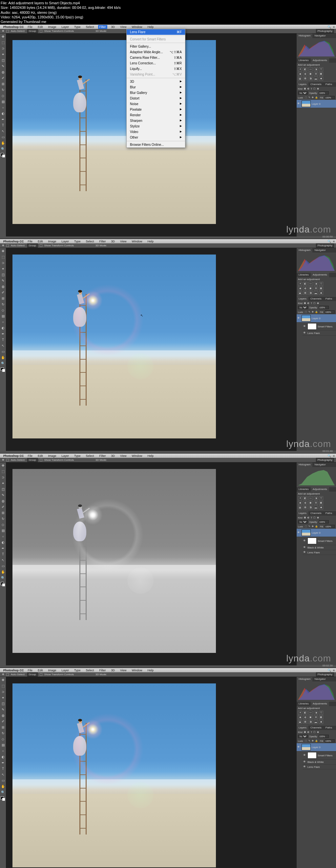 This screenshot has width=336, height=868. I want to click on levels-icon: ◧, so click(305, 69).